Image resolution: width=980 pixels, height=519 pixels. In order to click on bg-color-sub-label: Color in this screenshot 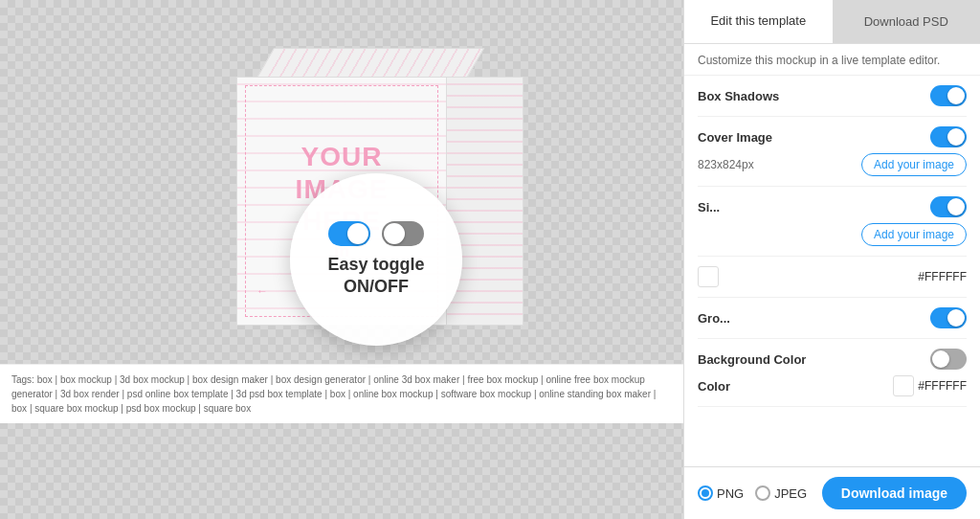, I will do `click(714, 387)`.